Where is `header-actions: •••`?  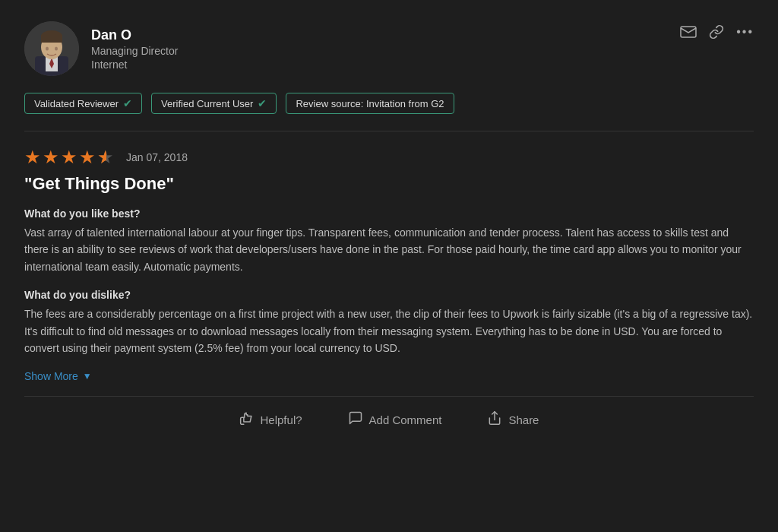
header-actions: ••• is located at coordinates (717, 30).